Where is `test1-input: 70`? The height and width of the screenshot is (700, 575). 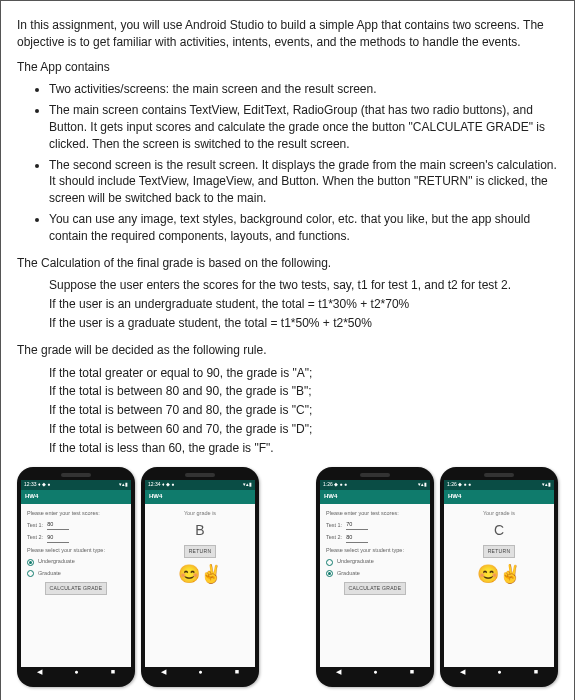 test1-input: 70 is located at coordinates (357, 526).